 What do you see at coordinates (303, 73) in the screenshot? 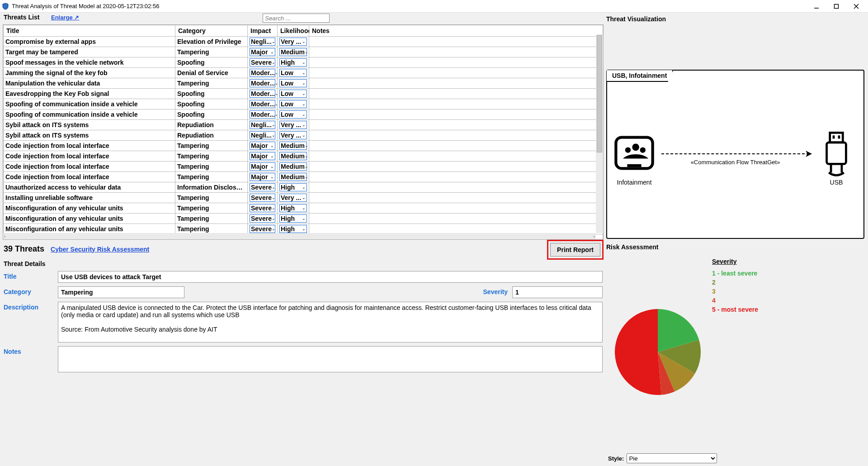
I see `table-row: Jamming the signal of the key fobDenial …` at bounding box center [303, 73].